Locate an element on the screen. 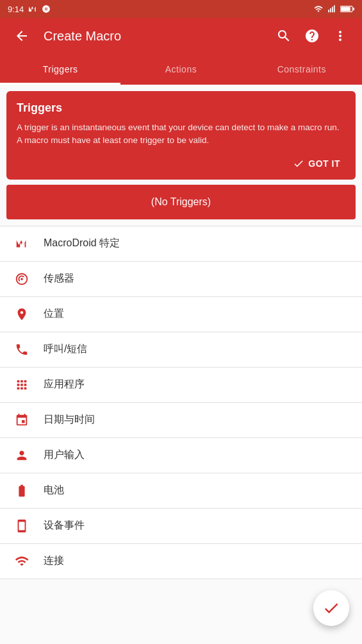  signal-status-icon is located at coordinates (332, 9).